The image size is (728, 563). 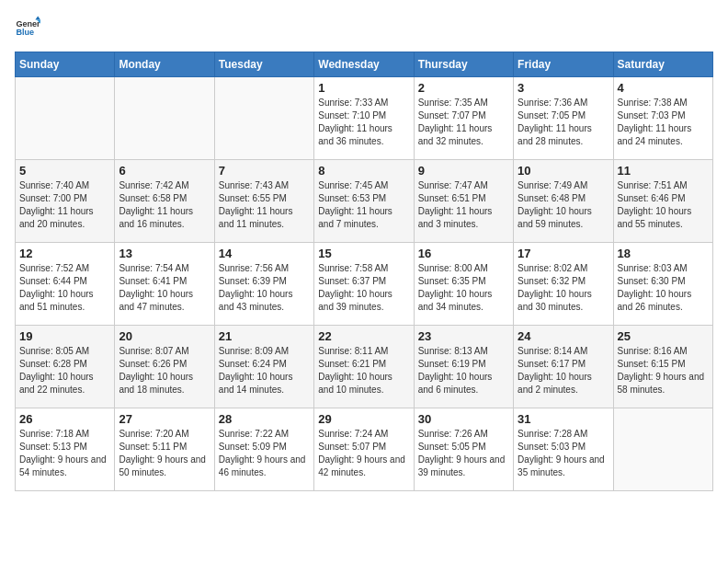 I want to click on day-number: 29, so click(x=364, y=419).